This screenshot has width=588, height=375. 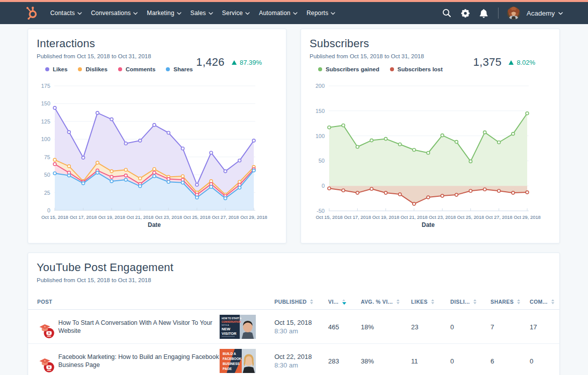 I want to click on post-title-link: How To Start A Conversation With A New V…, so click(x=139, y=327).